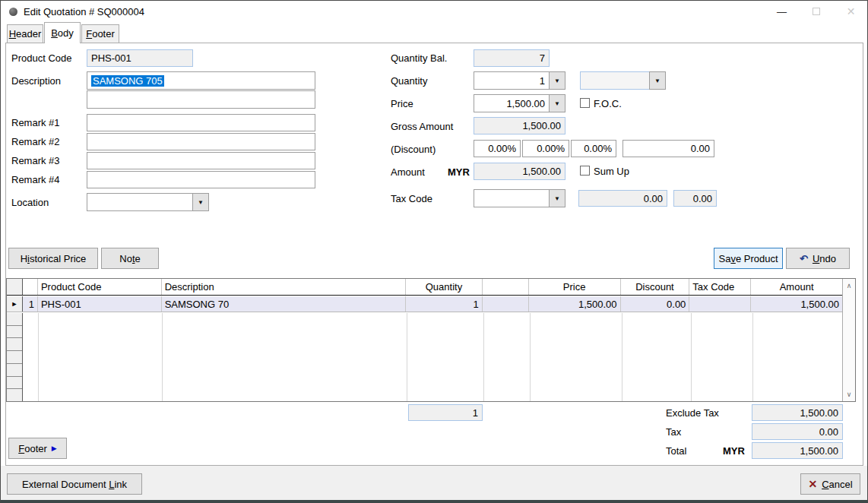 The height and width of the screenshot is (503, 868). What do you see at coordinates (424, 304) in the screenshot?
I see `table-row: ► 1 PHS-001 SAMSONG 70 1 1,500.00 0.00 1…` at bounding box center [424, 304].